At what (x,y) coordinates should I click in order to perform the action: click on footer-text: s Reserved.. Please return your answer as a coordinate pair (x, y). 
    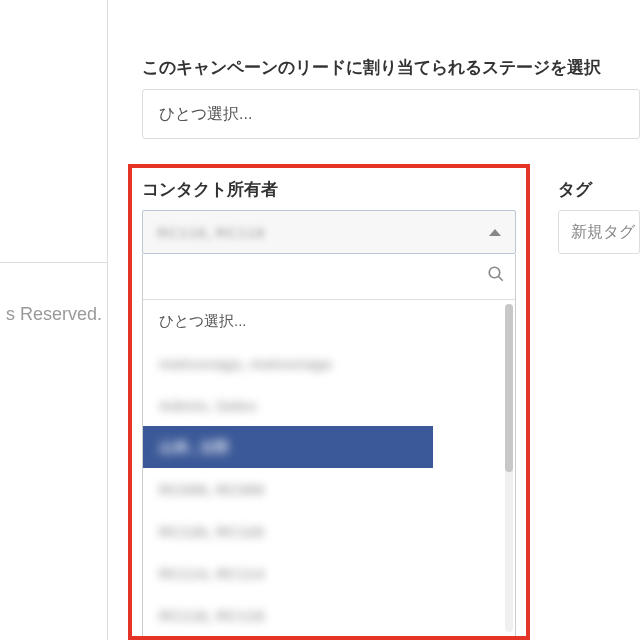
    Looking at the image, I should click on (54, 314).